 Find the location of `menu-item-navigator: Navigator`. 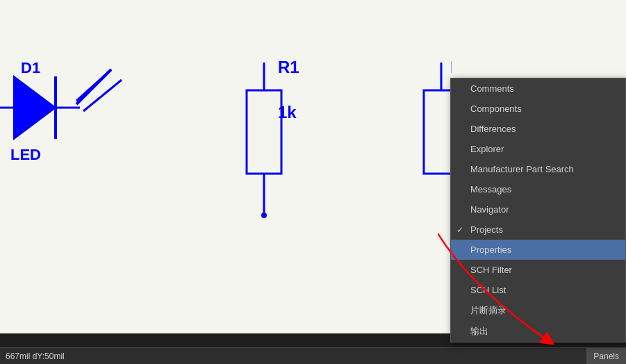

menu-item-navigator: Navigator is located at coordinates (538, 210).